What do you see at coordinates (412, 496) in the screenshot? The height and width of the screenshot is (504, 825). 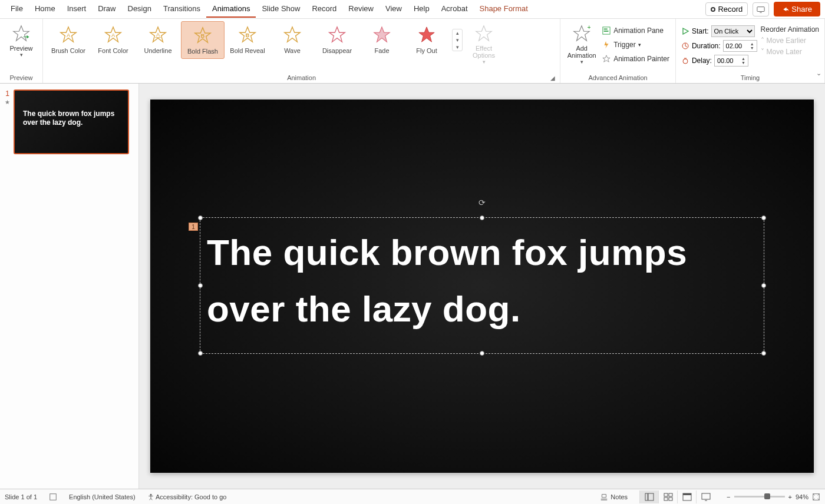 I see `status-bar: Slide 1 of 1 English (United States) Acc…` at bounding box center [412, 496].